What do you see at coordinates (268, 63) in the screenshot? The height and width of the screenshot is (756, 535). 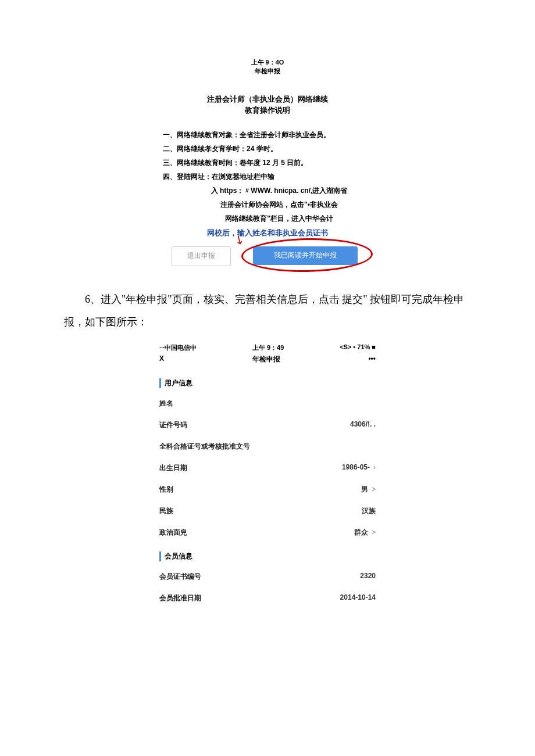 I see `status-time: 上午 9：4O` at bounding box center [268, 63].